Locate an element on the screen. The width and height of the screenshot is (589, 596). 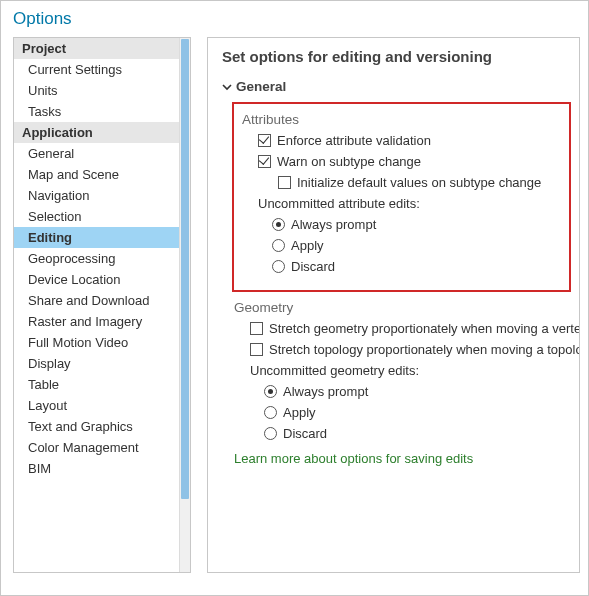
sidebar-item-bim: BIM is located at coordinates (96, 468).